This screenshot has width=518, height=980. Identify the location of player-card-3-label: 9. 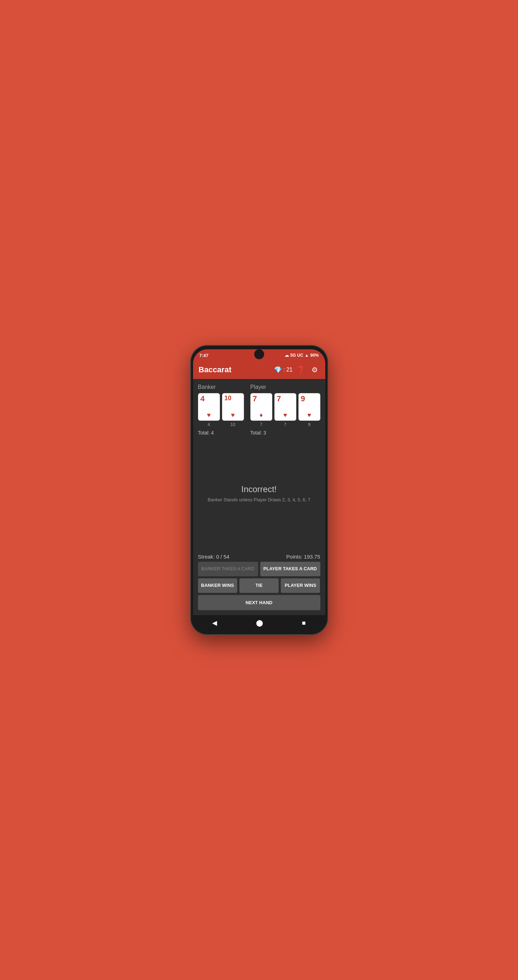
(309, 425).